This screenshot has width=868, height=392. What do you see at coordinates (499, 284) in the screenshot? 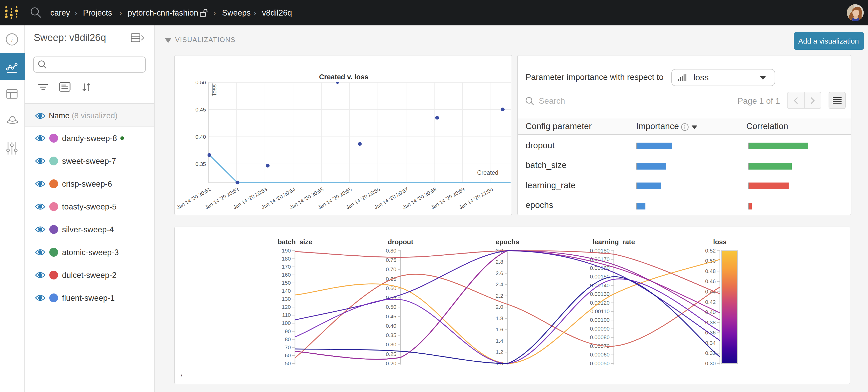
I see `svg-text: 2.4` at bounding box center [499, 284].